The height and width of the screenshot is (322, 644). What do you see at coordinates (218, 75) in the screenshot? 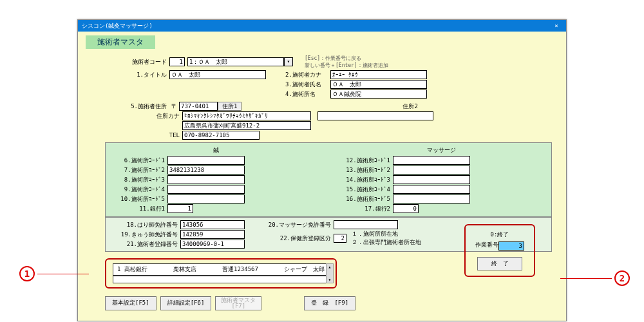
I see `title-input` at bounding box center [218, 75].